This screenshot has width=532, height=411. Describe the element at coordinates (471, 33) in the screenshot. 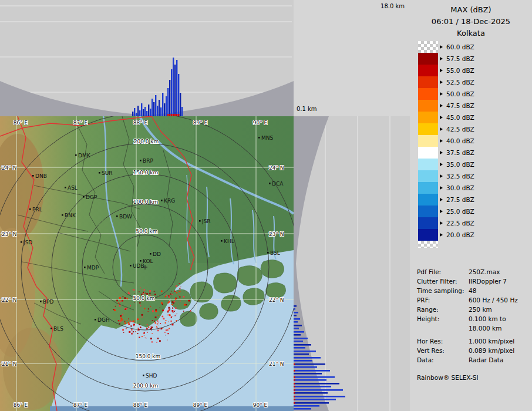

I see `station-name: Kolkata` at that location.